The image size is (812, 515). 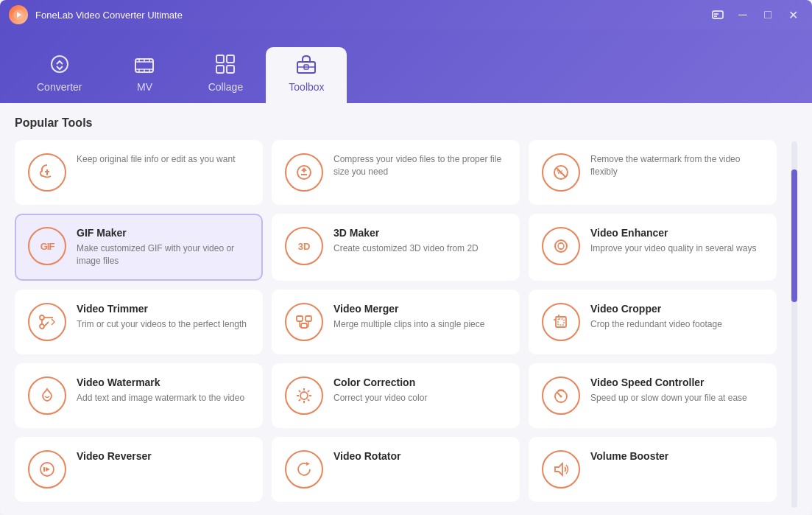 I want to click on video-cropper-info: Video Cropper Crop the redundant video f…, so click(x=677, y=317).